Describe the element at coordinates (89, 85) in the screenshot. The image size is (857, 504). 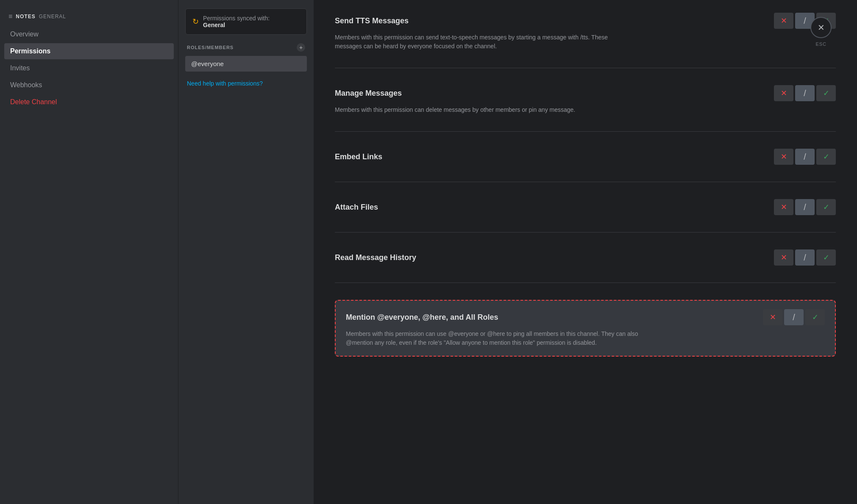
I see `sidebar-item-webhooks: Webhooks` at that location.